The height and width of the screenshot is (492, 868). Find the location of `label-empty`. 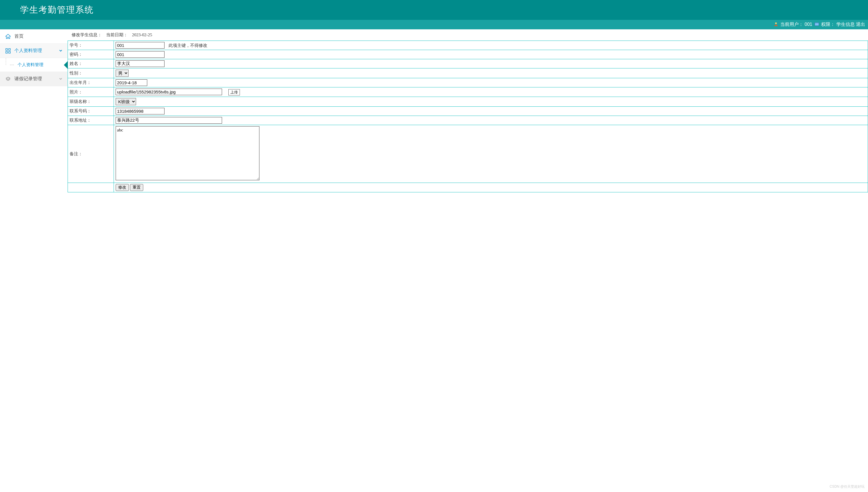

label-empty is located at coordinates (91, 188).